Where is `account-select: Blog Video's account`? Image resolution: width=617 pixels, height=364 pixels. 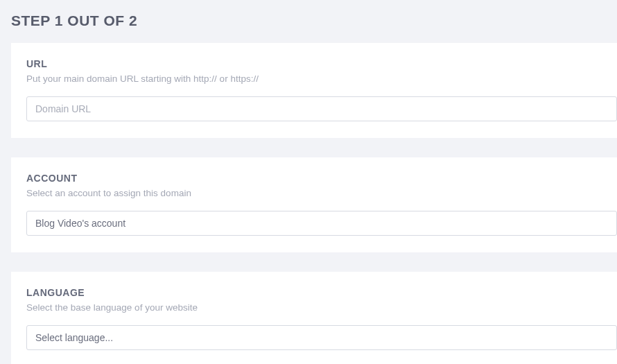 account-select: Blog Video's account is located at coordinates (322, 223).